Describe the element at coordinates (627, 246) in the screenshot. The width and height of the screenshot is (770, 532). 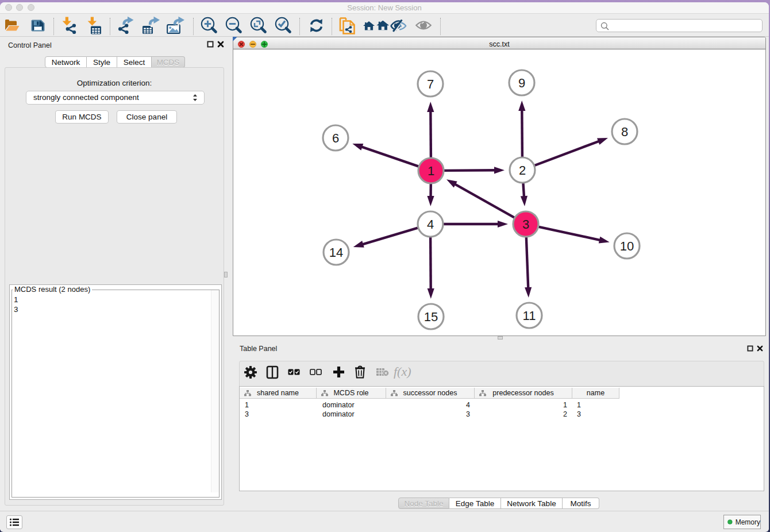
I see `svg-text: 10` at that location.